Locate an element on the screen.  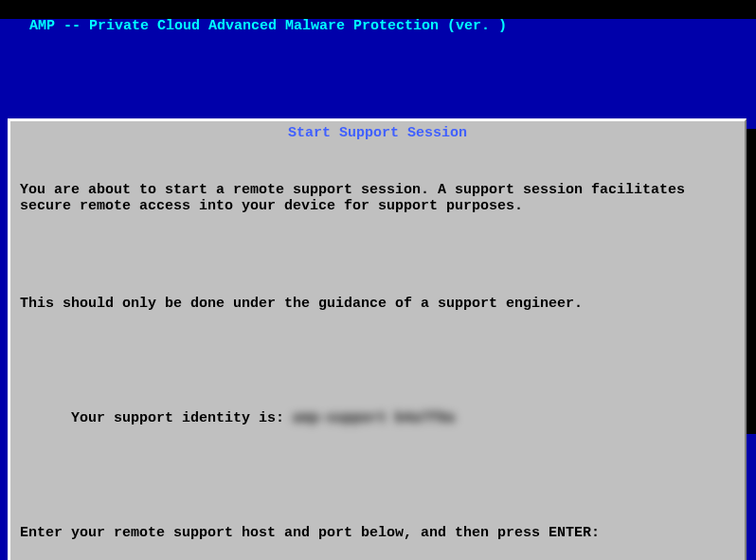
identity-value-inline: amp-support b4a7f9a is located at coordinates (373, 419).